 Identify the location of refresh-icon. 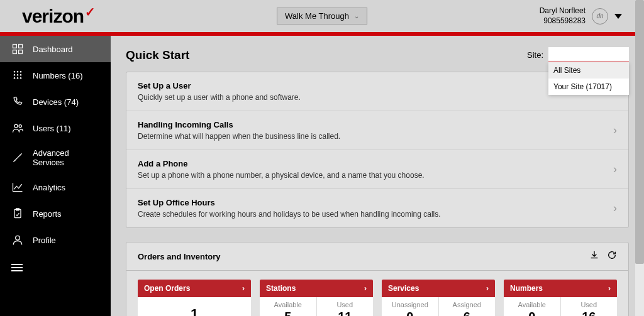
(612, 256).